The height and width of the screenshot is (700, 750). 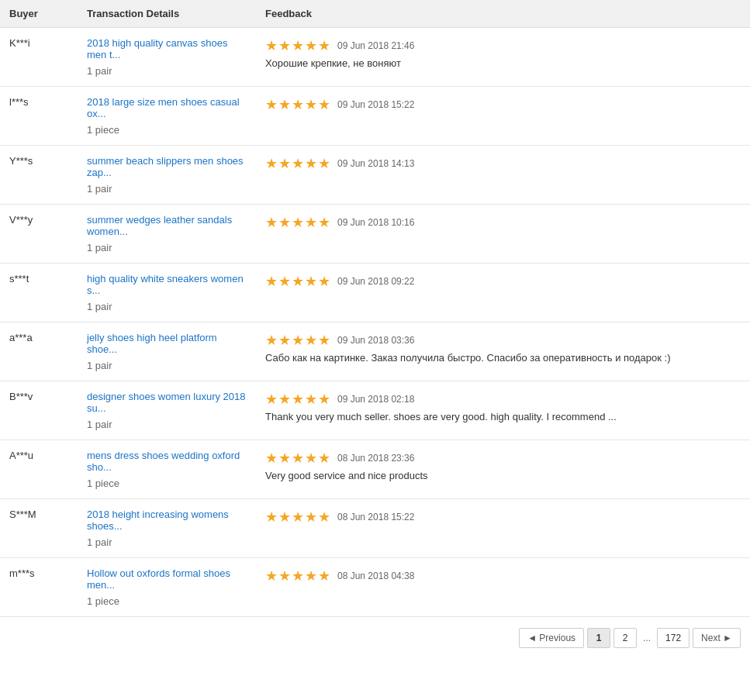 What do you see at coordinates (21, 338) in the screenshot?
I see `buyer-name: a***a` at bounding box center [21, 338].